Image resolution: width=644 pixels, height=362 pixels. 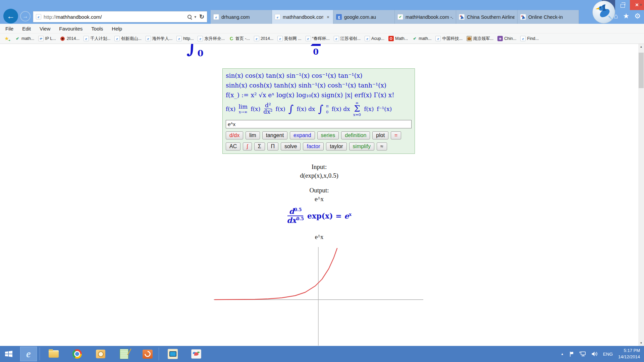 What do you see at coordinates (120, 17) in the screenshot?
I see `address-bar: http://mathhandbook.com/ ▾ ↻` at bounding box center [120, 17].